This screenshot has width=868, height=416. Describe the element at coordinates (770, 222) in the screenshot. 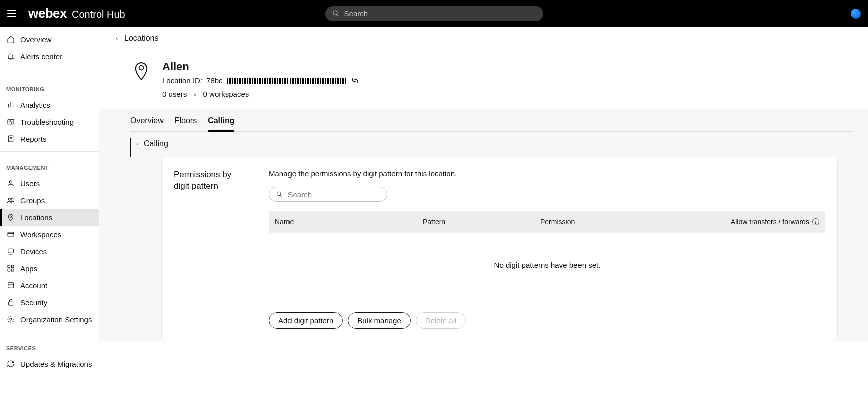

I see `column-allow-label: Allow transfers / forwards` at that location.